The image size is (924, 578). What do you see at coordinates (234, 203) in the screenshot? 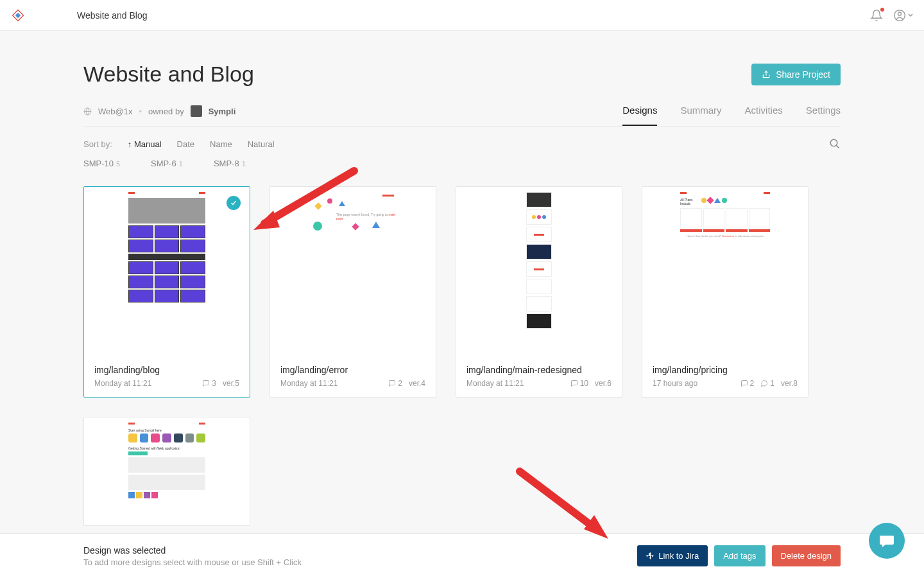
I see `selected-badge` at bounding box center [234, 203].